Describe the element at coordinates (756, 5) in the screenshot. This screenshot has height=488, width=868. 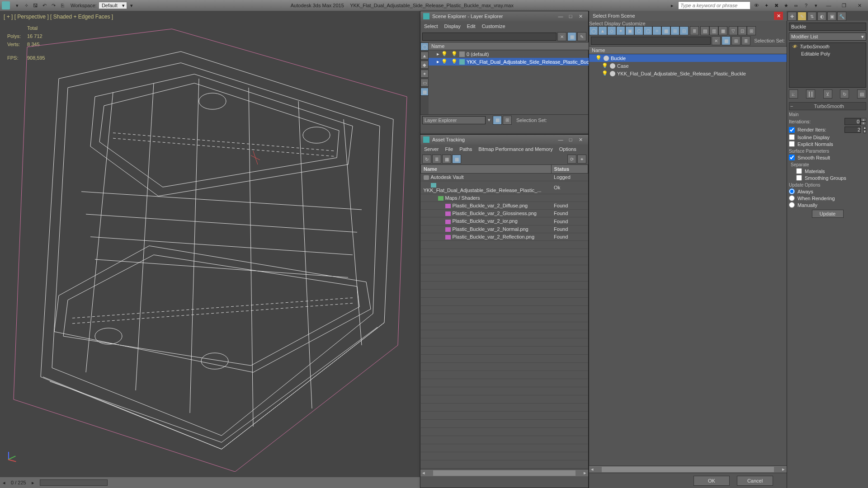
I see `search-icon: 👁` at that location.